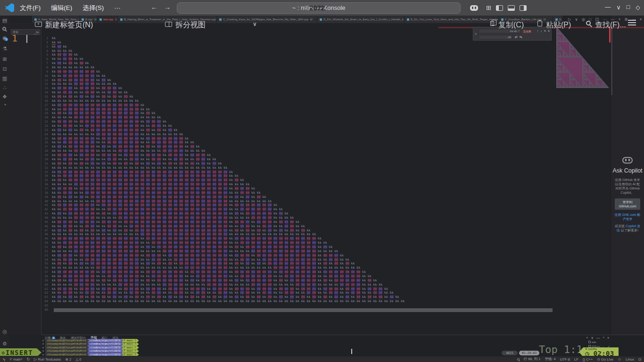 The height and width of the screenshot is (362, 644). I want to click on editor-tab-5: D_For_Wizards_the_Exam_Is_Easy_but_I_Cou…, so click(361, 19).